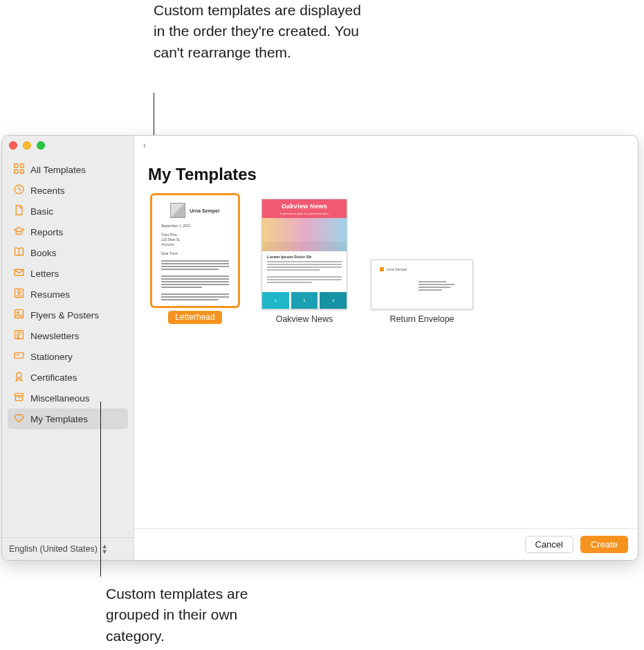 This screenshot has height=650, width=644. I want to click on sidebar-item-label: Certificates, so click(54, 378).